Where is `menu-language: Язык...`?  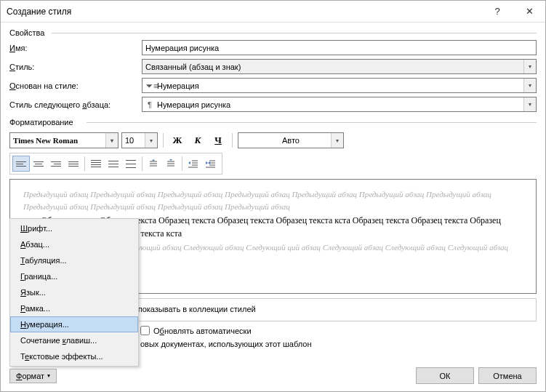 menu-language: Язык... is located at coordinates (74, 292).